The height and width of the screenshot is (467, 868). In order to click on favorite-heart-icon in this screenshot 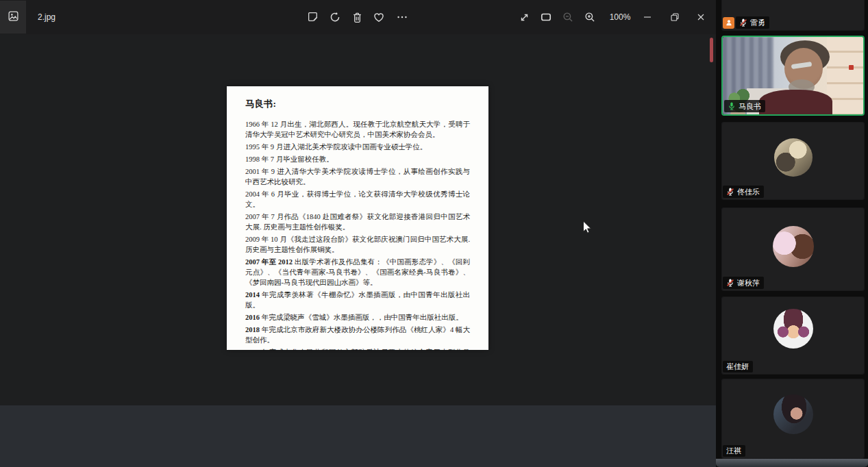, I will do `click(379, 17)`.